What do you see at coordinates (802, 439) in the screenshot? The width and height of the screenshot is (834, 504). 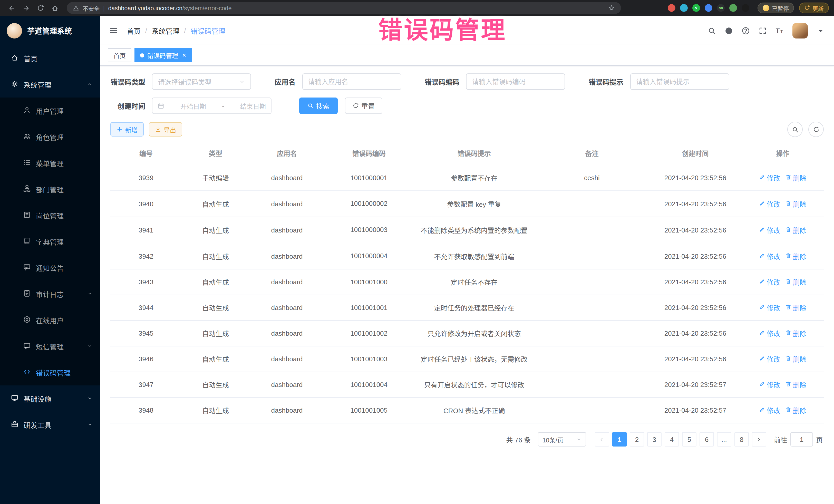 I see `goto-page-input` at bounding box center [802, 439].